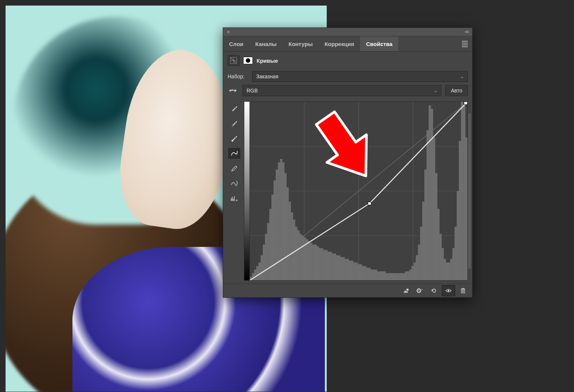  I want to click on collapse-icon: <<, so click(467, 32).